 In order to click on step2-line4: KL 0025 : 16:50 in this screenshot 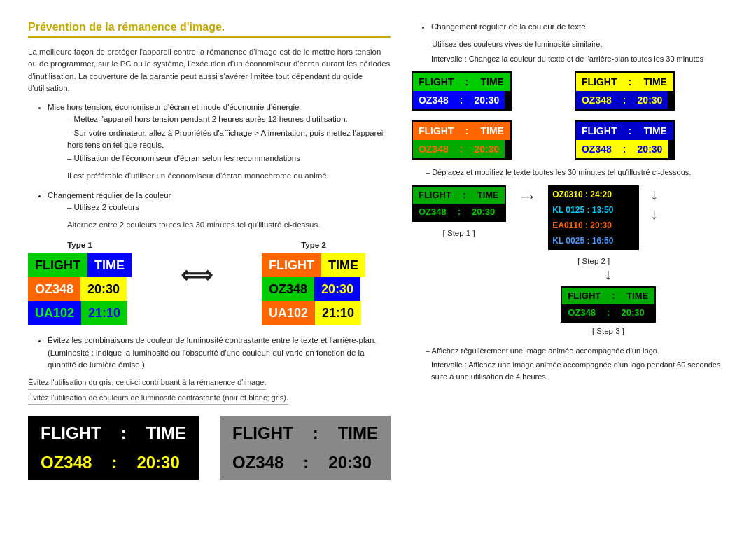, I will do `click(582, 241)`.